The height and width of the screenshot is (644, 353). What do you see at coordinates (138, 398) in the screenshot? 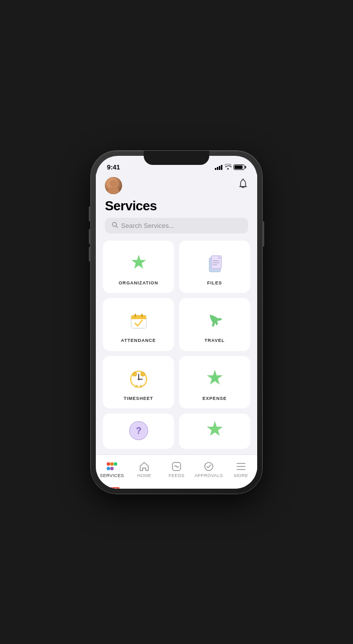
I see `service-label-timesheet: TIMESHEET` at bounding box center [138, 398].